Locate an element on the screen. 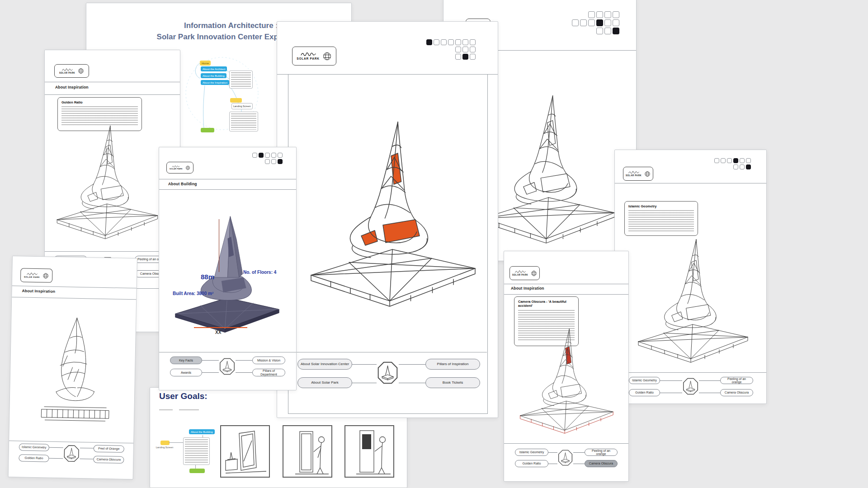 The width and height of the screenshot is (868, 488). mindmap-node-home: Home is located at coordinates (205, 63).